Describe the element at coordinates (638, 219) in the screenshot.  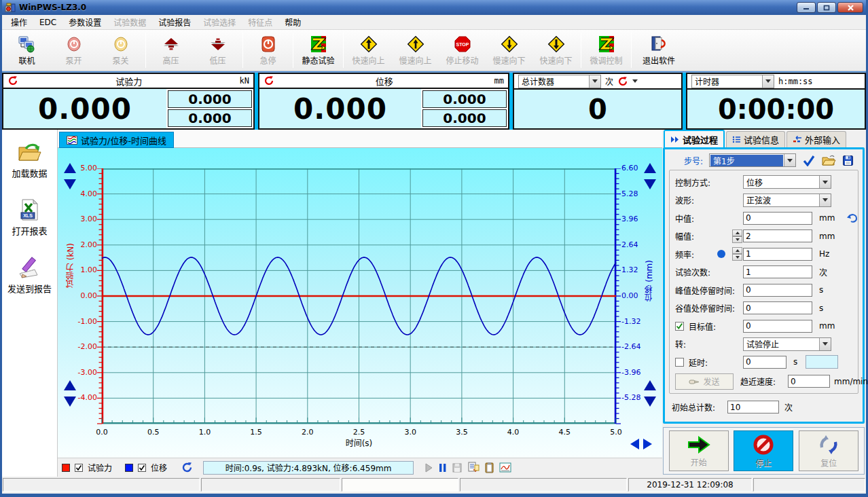
I see `right-tick-label: 3.96` at that location.